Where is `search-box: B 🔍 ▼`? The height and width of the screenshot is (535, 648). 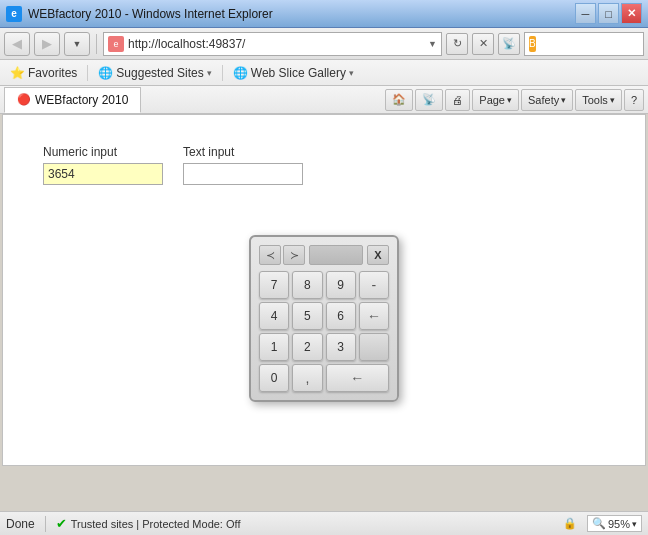
search-box: B 🔍 ▼ is located at coordinates (584, 44).